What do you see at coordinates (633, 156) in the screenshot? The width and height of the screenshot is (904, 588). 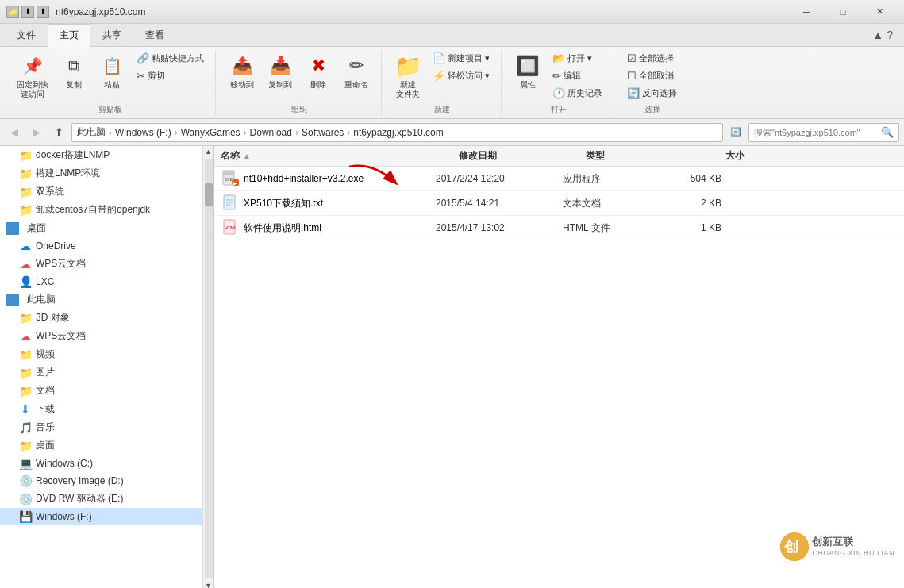 I see `header-type: 类型` at bounding box center [633, 156].